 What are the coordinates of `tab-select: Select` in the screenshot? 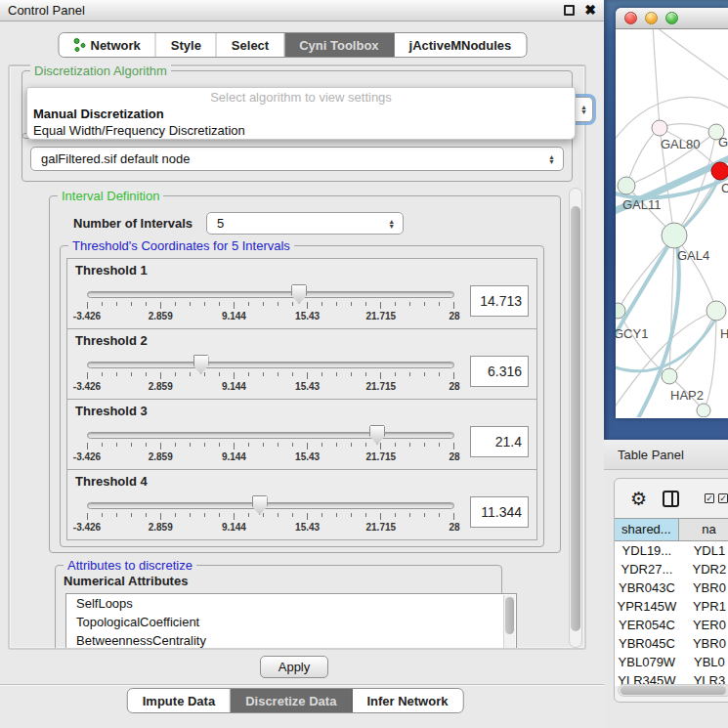 It's located at (250, 45).